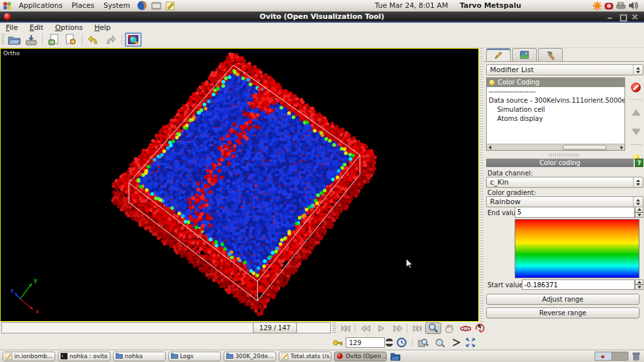 This screenshot has width=644, height=362. What do you see at coordinates (456, 343) in the screenshot?
I see `viewport-menu-button` at bounding box center [456, 343].